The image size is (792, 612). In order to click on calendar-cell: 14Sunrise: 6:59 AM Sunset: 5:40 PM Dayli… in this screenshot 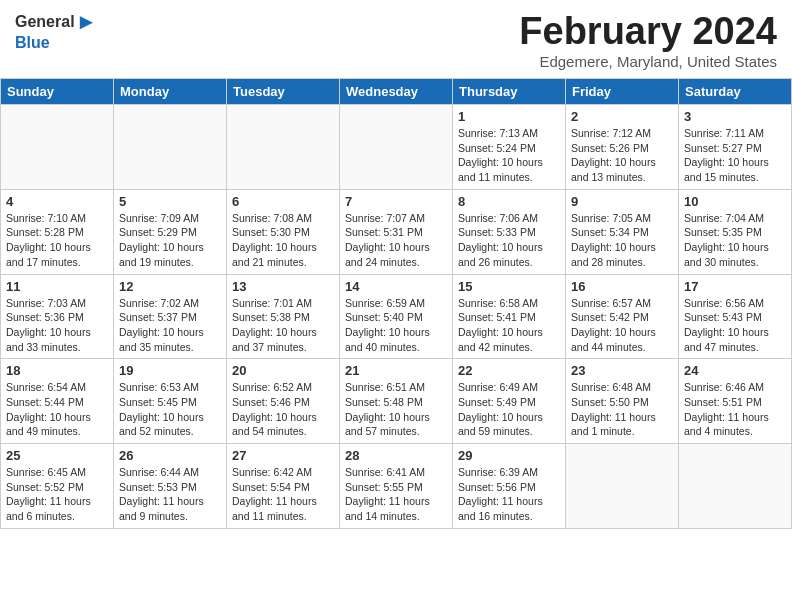, I will do `click(396, 316)`.